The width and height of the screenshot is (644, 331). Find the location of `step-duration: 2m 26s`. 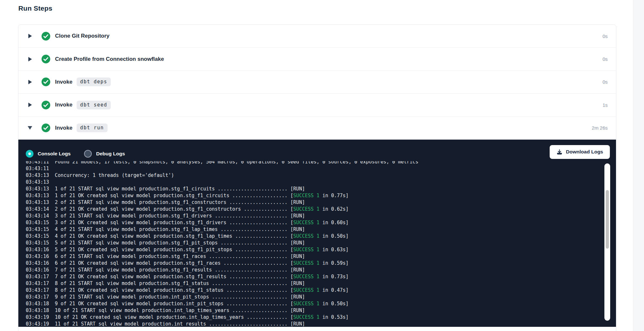

step-duration: 2m 26s is located at coordinates (600, 128).